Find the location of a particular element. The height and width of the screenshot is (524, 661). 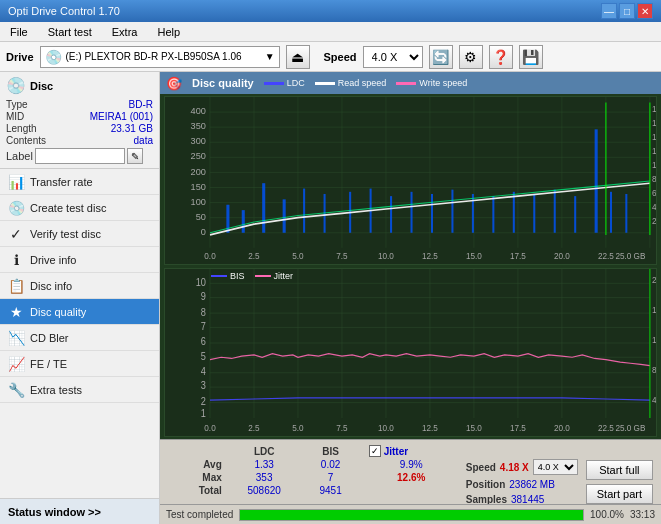

start-full-button: Start full is located at coordinates (620, 470).